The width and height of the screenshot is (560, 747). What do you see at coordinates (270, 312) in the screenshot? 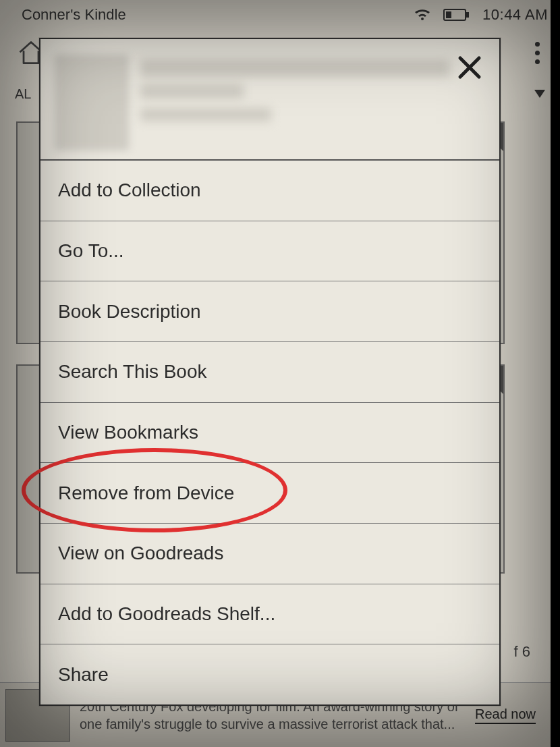
I see `menu-item-book-description: Book Description` at bounding box center [270, 312].